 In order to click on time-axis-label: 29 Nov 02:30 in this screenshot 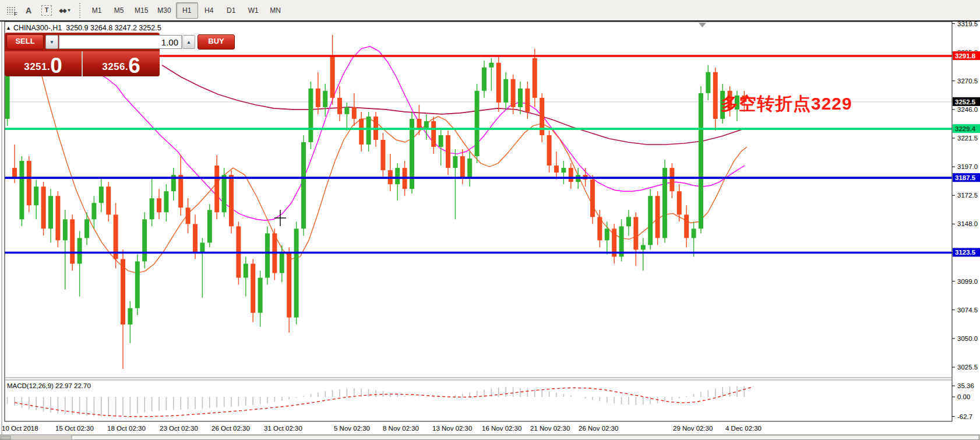, I will do `click(693, 428)`.